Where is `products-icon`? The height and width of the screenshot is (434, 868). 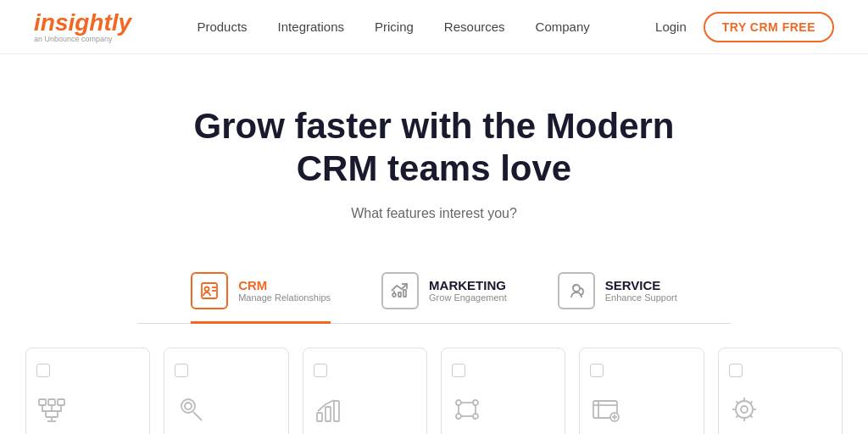
products-icon is located at coordinates (605, 409).